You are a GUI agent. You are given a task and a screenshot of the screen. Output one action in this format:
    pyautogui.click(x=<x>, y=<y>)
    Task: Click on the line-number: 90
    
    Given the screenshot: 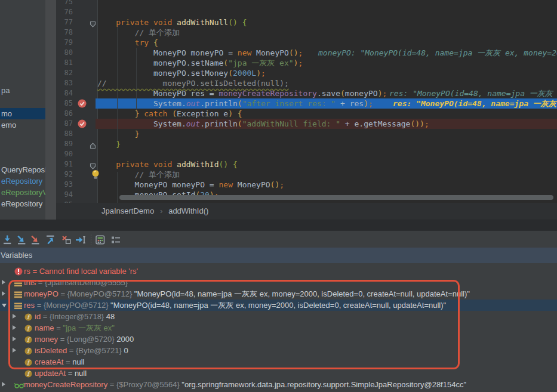 What is the action you would take?
    pyautogui.click(x=64, y=154)
    